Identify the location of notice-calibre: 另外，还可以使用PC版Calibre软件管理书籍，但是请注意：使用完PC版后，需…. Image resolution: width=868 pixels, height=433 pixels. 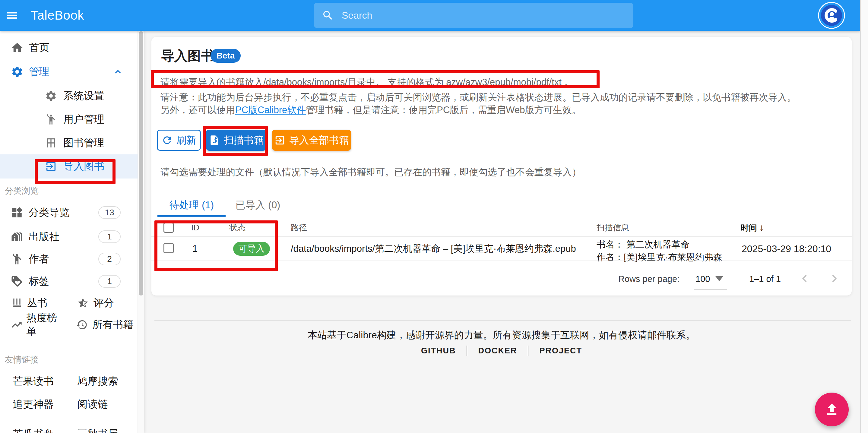
(371, 110).